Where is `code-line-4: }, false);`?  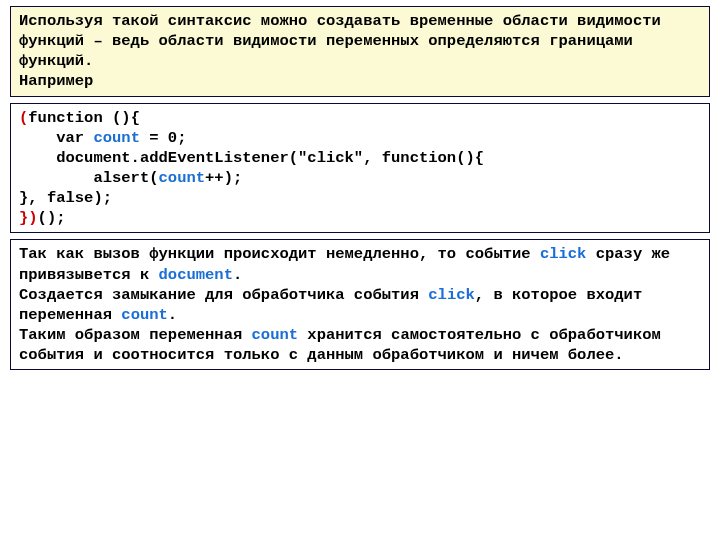 code-line-4: }, false); is located at coordinates (360, 198).